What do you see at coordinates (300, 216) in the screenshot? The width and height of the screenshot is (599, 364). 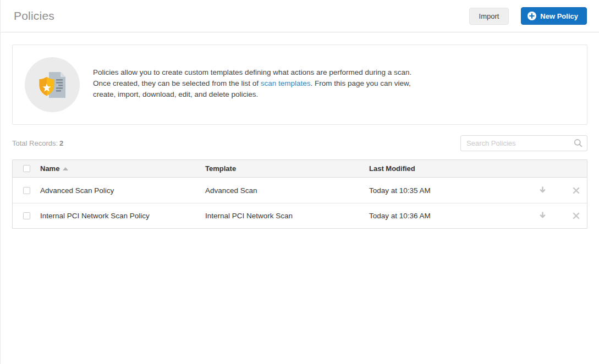 I see `table-row: Internal PCI Network Scan Policy Interna…` at bounding box center [300, 216].